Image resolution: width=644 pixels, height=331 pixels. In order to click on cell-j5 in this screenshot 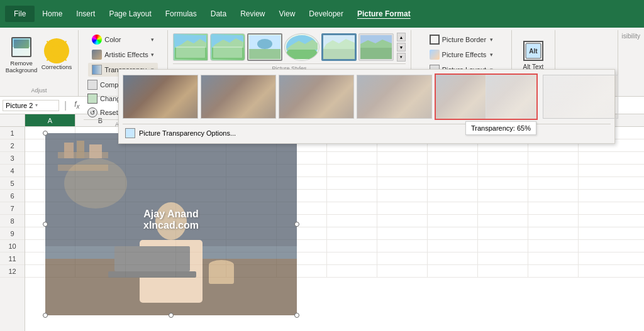, I will do `click(503, 183)`.